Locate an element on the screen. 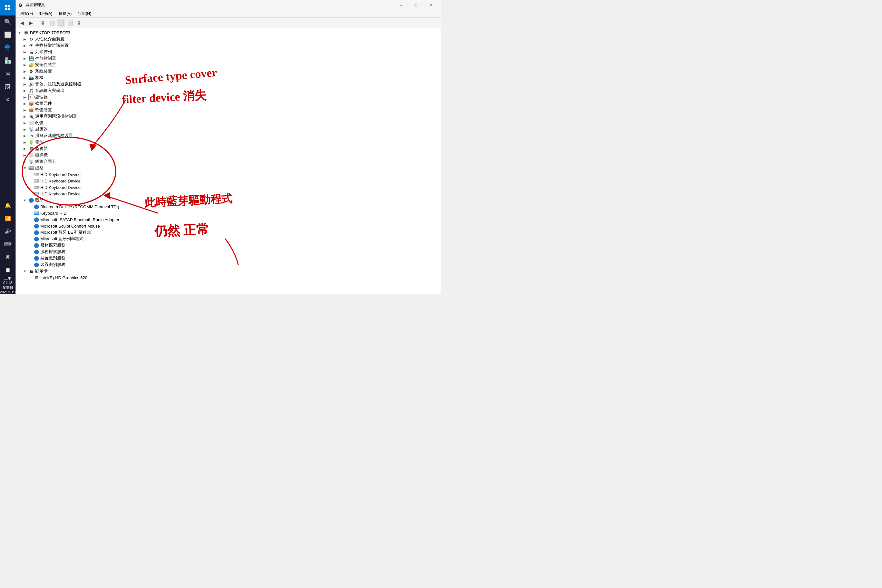 The height and width of the screenshot is (588, 882). mail-icon: ✉ is located at coordinates (8, 74).